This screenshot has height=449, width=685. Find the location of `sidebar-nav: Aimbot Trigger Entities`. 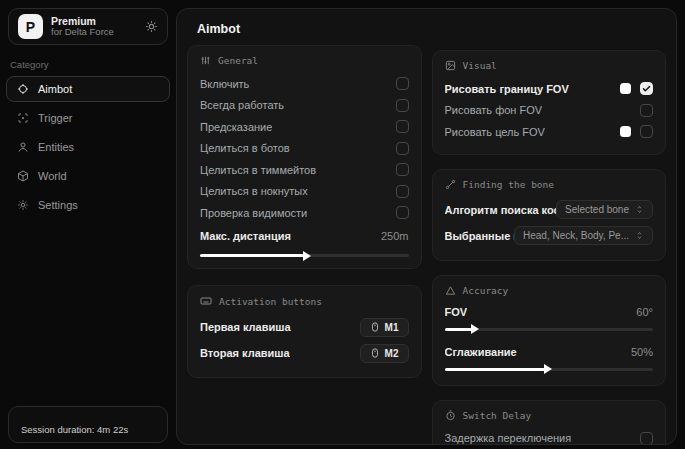

sidebar-nav: Aimbot Trigger Entities is located at coordinates (88, 147).